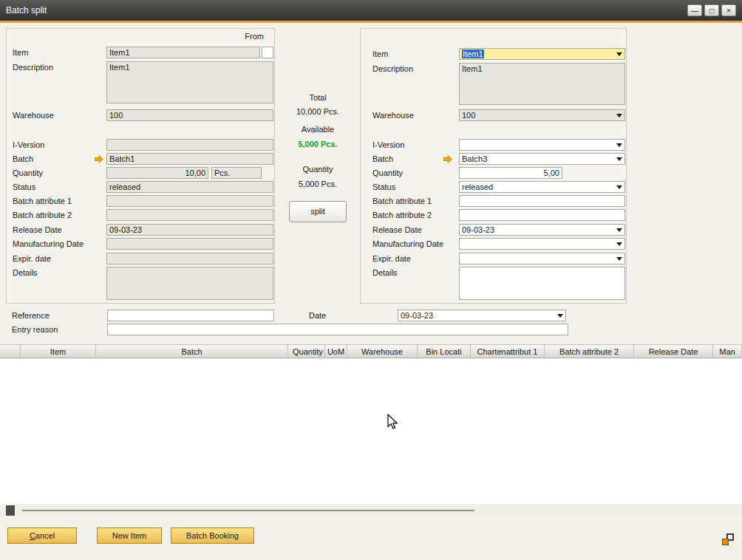 The width and height of the screenshot is (742, 560). Describe the element at coordinates (448, 160) in the screenshot. I see `to-batch-link-arrow-icon` at that location.